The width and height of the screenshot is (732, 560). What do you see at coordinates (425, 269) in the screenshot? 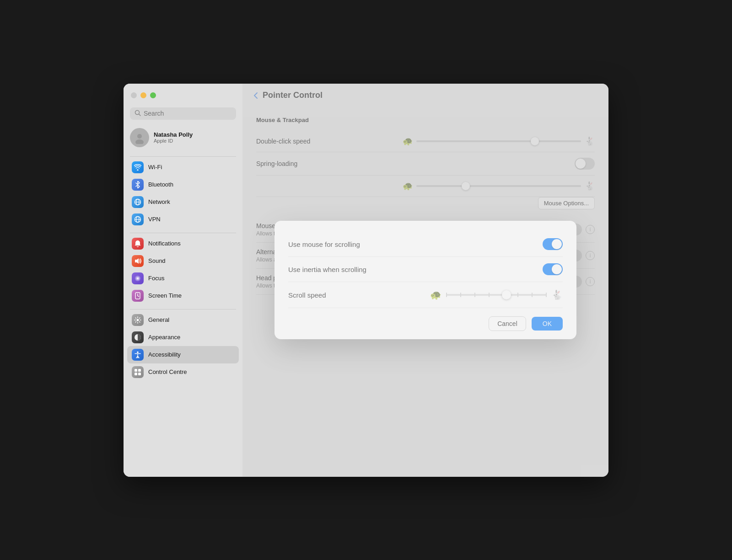
I see `modal-row-use-inertia-scrolling: Use inertia when scrolling` at bounding box center [425, 269].